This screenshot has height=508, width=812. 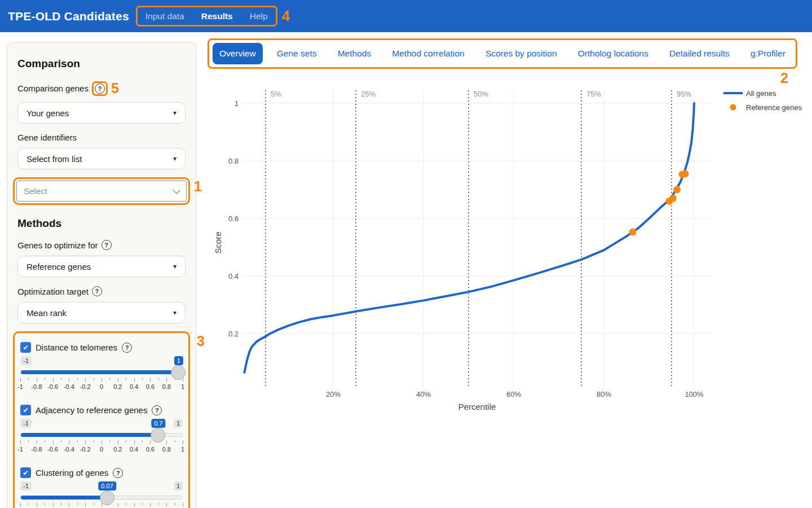 I want to click on slider-max-badge: 1, so click(x=178, y=486).